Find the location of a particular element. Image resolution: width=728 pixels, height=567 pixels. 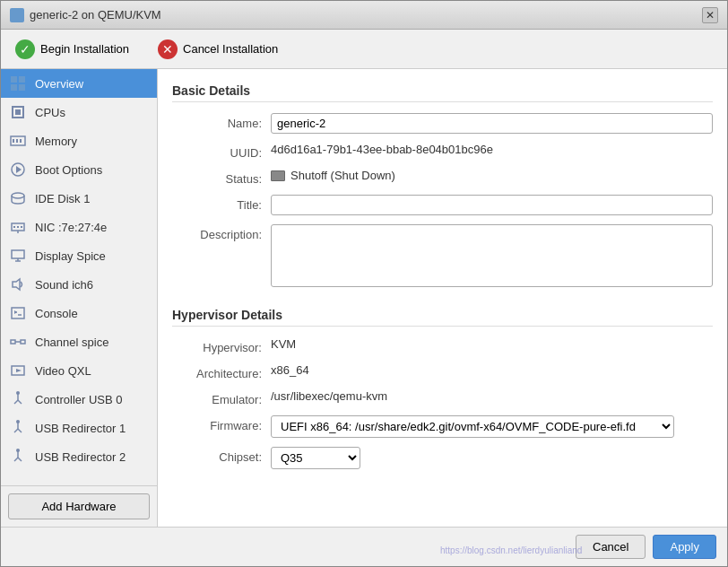

sidebar-item-nic: NIC :7e:27:4e is located at coordinates (79, 227).